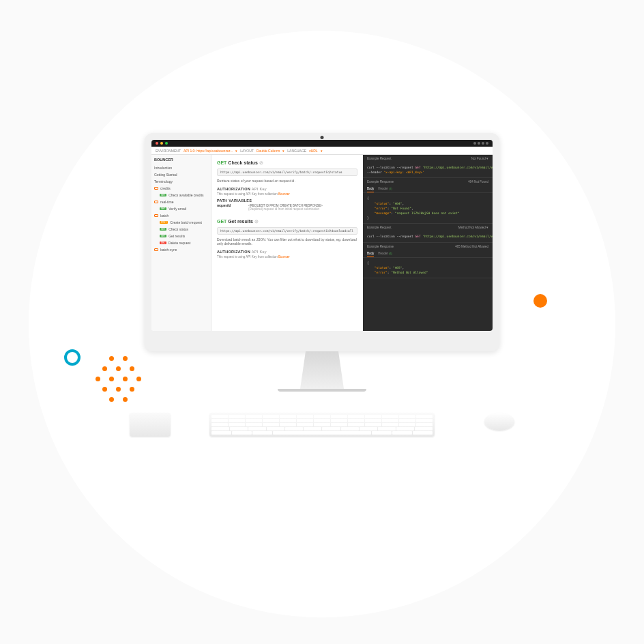 The height and width of the screenshot is (644, 644). What do you see at coordinates (428, 243) in the screenshot?
I see `code-examples-panel: Example RequestNot Found ▾ curl --locati…` at bounding box center [428, 243].